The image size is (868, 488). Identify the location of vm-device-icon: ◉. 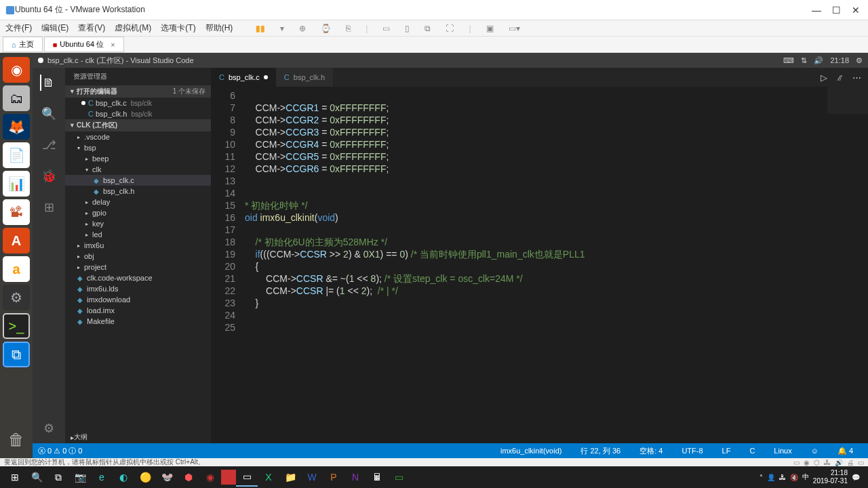
(807, 462).